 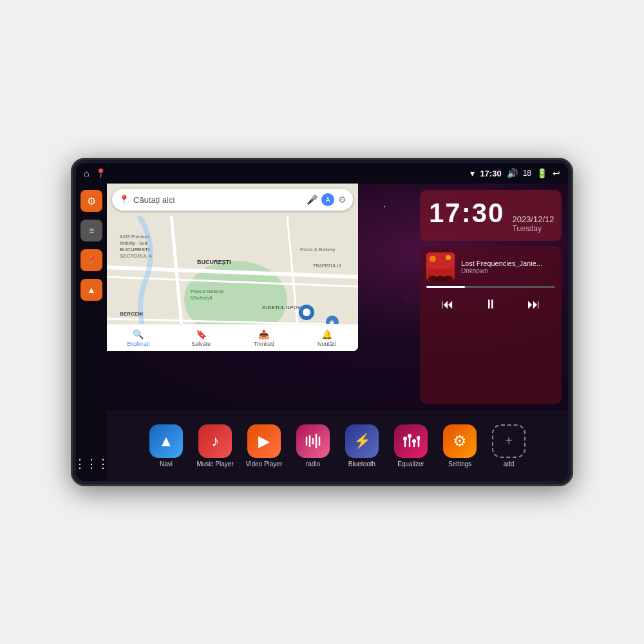 What do you see at coordinates (91, 464) in the screenshot?
I see `sidebar-apps-btn: ⋮⋮⋮` at bounding box center [91, 464].